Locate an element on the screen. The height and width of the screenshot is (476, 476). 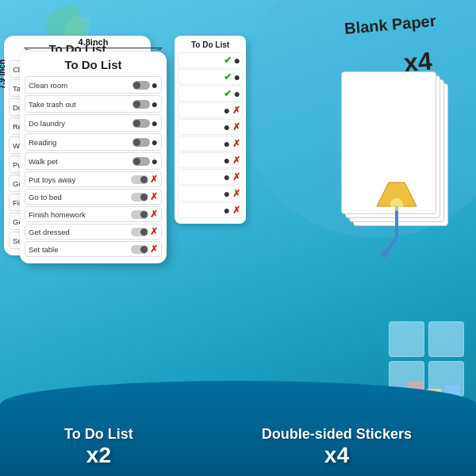
dimension-width: 4.8inch ← → is located at coordinates (94, 43).